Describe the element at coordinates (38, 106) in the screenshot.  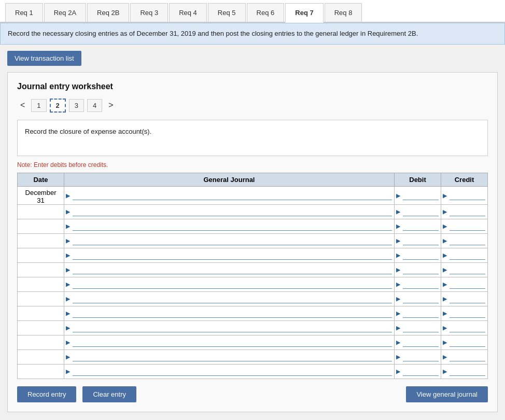
I see `page-1: 1` at that location.